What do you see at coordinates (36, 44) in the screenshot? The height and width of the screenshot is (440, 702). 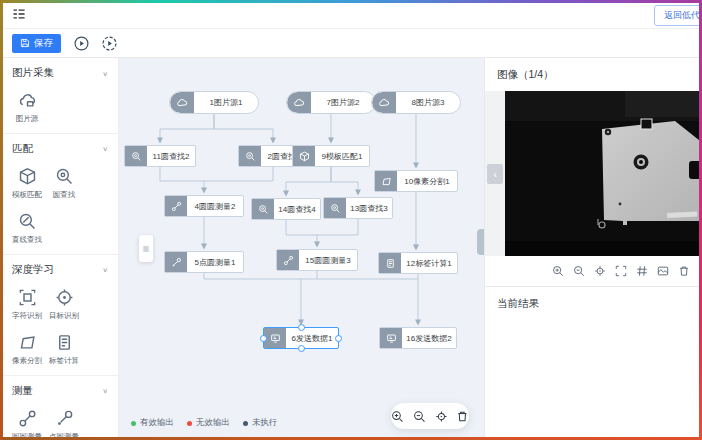 I see `save-button: 保存` at bounding box center [36, 44].